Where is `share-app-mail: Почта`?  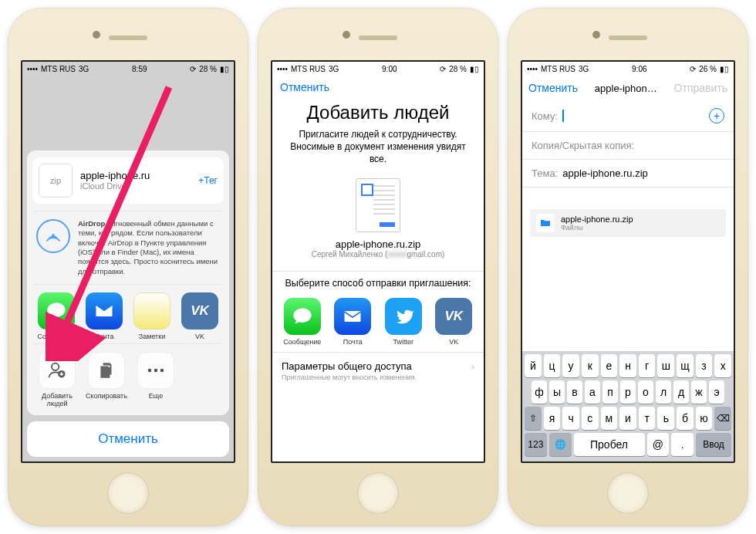
share-app-mail: Почта is located at coordinates (104, 316).